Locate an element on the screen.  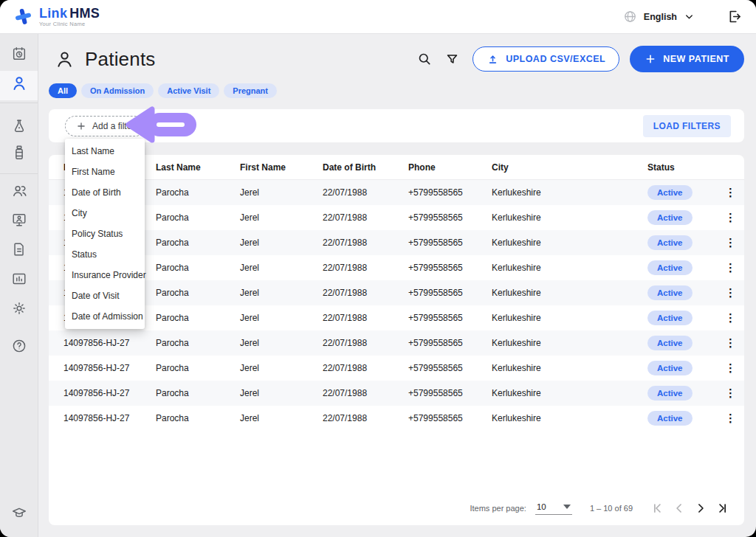
sidebar-item-reports is located at coordinates (19, 279).